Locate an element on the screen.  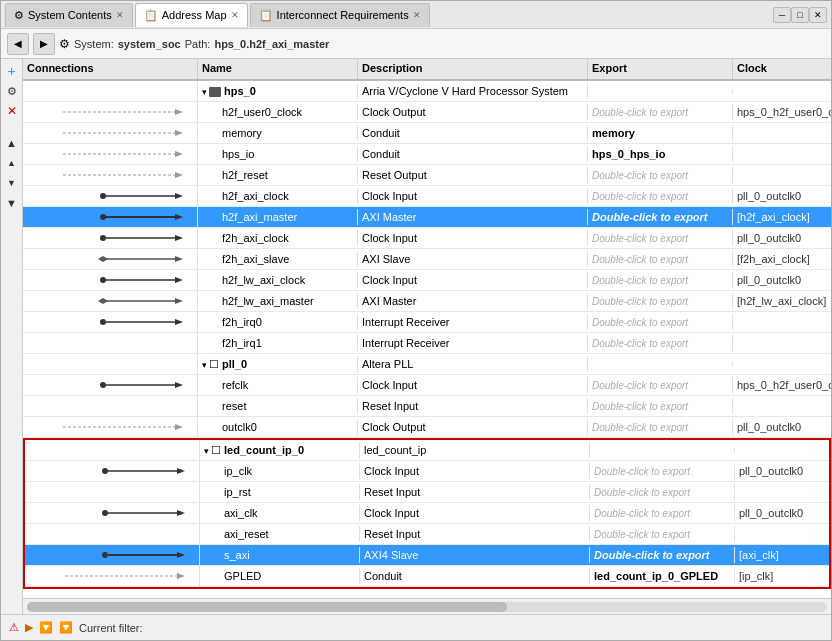
cell-export-f2h_irq1: Double-click to export is located at coordinates (660, 343).